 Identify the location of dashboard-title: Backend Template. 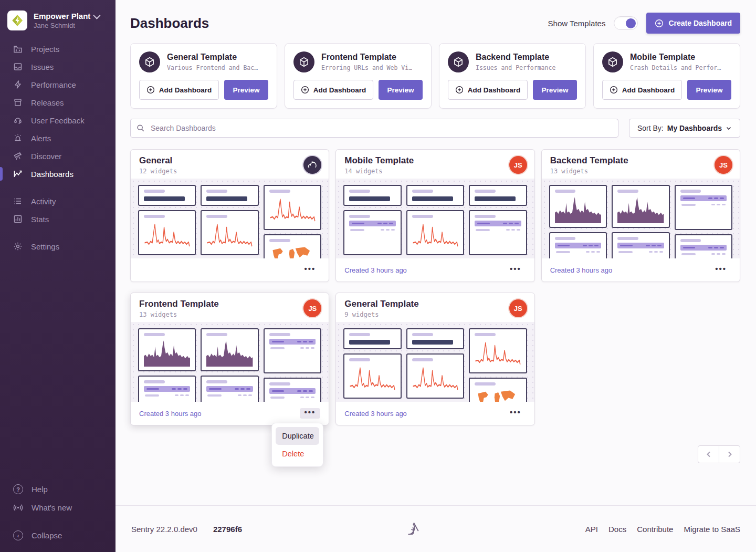
(640, 161).